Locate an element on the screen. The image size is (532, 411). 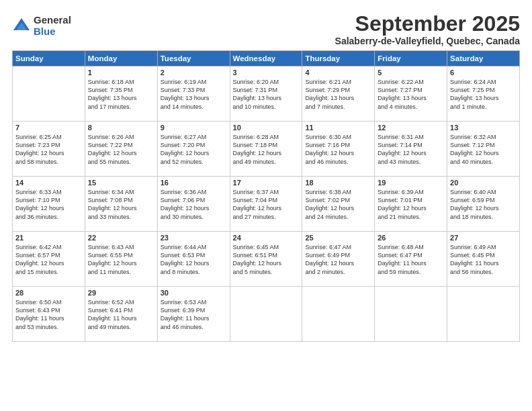
cell-line: Sunset: 7:06 PM is located at coordinates (193, 200).